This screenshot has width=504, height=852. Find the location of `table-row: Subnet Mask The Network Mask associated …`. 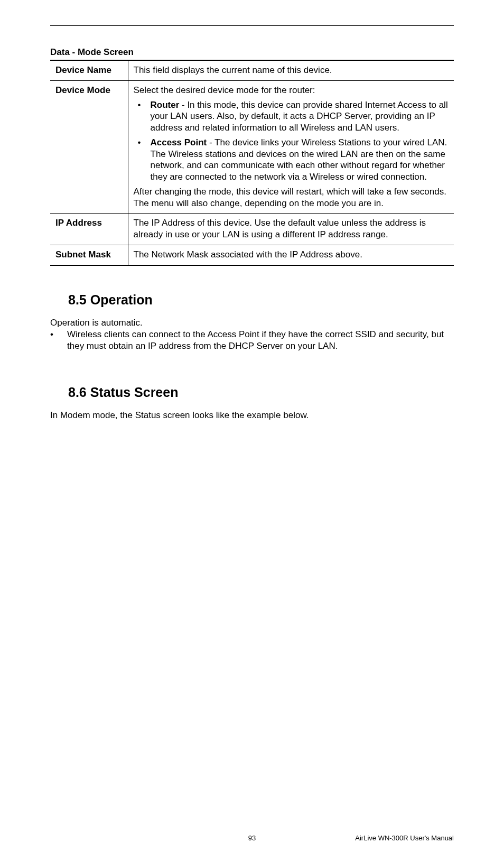

table-row: Subnet Mask The Network Mask associated … is located at coordinates (252, 255).